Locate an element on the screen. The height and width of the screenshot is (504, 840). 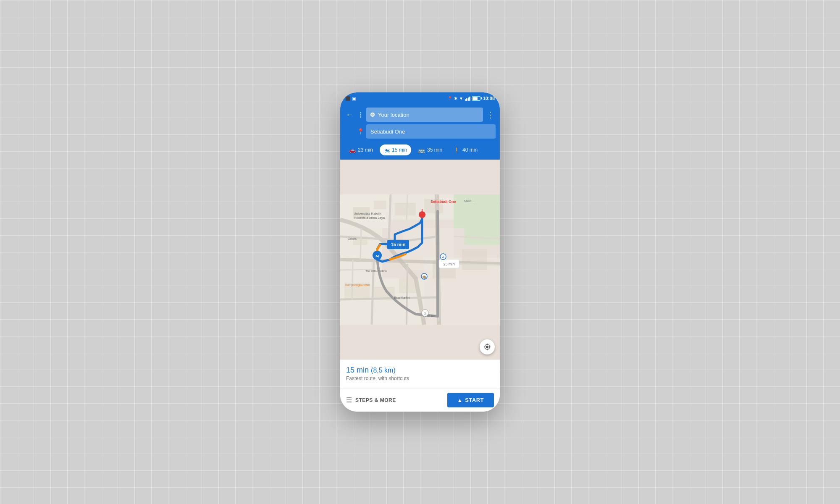
more-options-button: ⋮ is located at coordinates (491, 115).